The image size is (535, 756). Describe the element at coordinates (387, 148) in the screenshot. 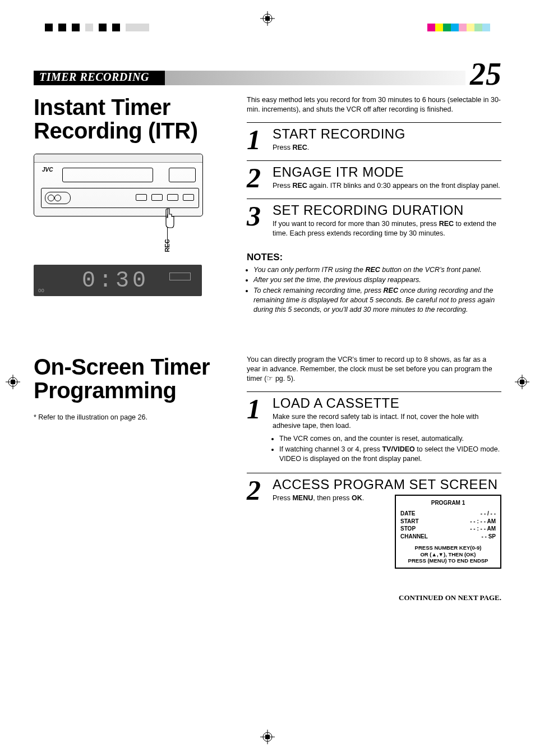

I see `step-desc: Press REC.` at that location.